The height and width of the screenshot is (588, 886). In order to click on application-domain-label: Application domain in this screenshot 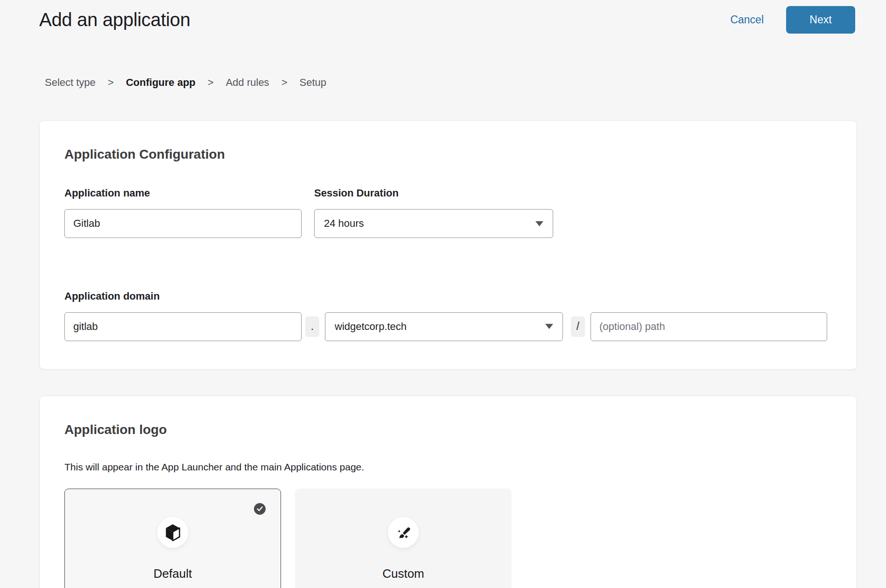, I will do `click(446, 296)`.